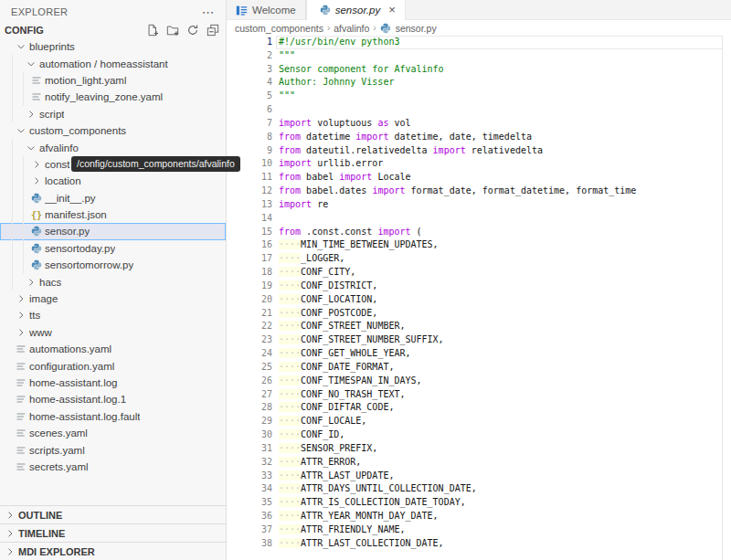 This screenshot has width=731, height=560. Describe the element at coordinates (249, 422) in the screenshot. I see `line-number: 29` at that location.